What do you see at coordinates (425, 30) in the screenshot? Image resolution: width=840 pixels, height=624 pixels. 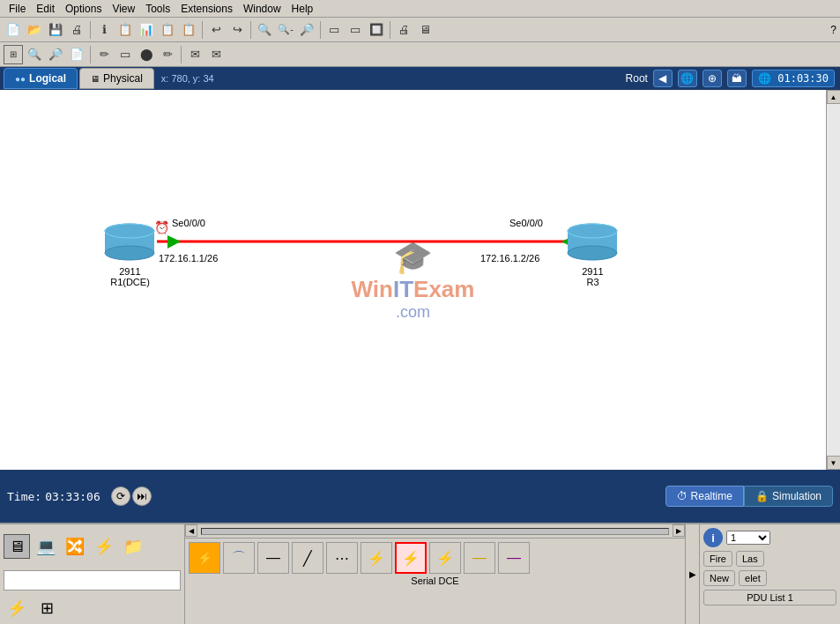 I see `toolbar-screen: 🖥` at bounding box center [425, 30].